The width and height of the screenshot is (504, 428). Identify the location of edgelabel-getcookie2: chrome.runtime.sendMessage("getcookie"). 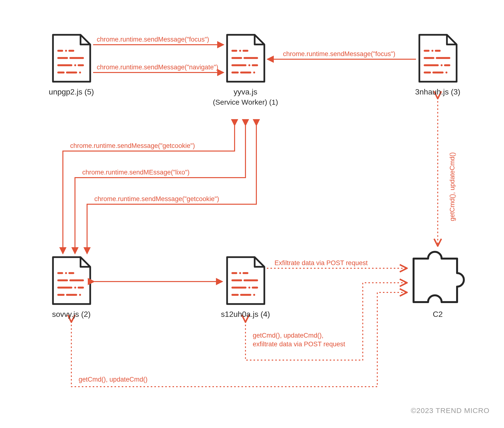
(157, 199).